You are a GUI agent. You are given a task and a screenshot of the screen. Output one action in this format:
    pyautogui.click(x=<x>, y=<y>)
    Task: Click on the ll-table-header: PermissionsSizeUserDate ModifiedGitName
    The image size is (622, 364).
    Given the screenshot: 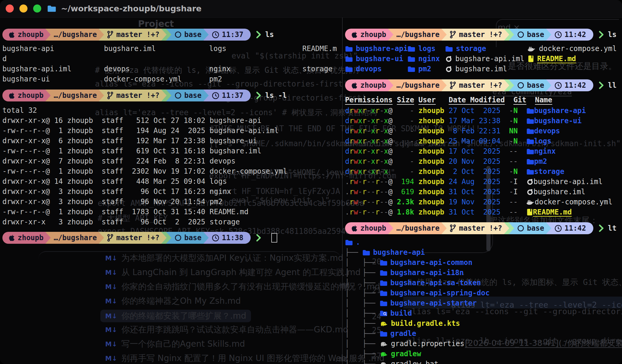 What is the action you would take?
    pyautogui.click(x=449, y=100)
    